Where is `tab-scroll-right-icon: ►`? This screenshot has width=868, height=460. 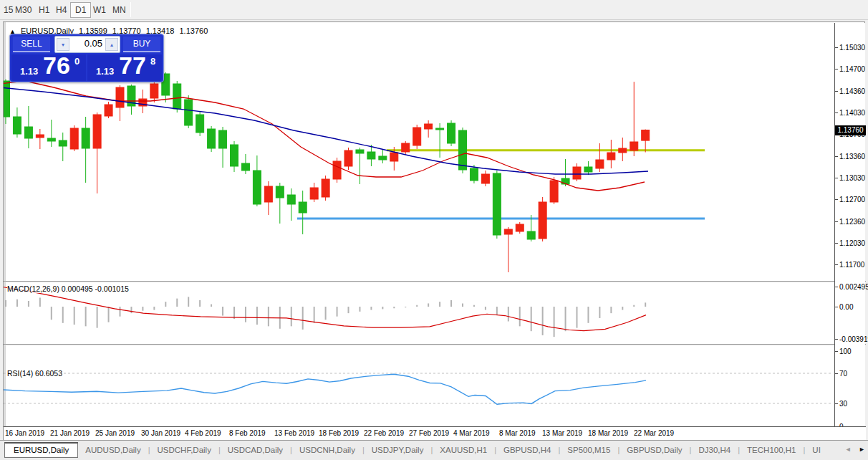 tab-scroll-right-icon: ► is located at coordinates (862, 449).